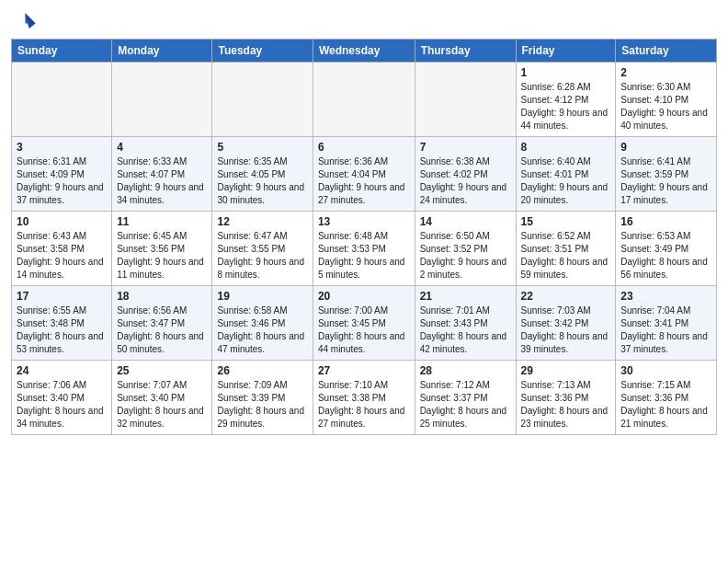  I want to click on day-number: 5, so click(262, 147).